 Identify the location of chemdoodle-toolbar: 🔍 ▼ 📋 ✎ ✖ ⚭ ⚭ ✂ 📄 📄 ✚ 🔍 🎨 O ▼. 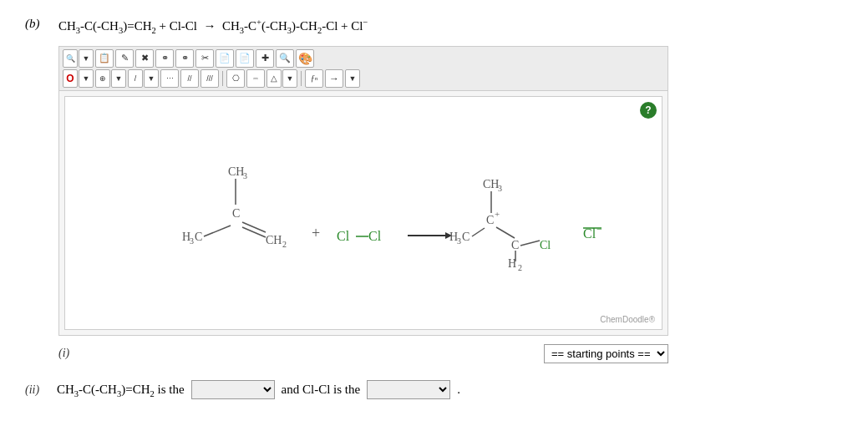
(363, 68).